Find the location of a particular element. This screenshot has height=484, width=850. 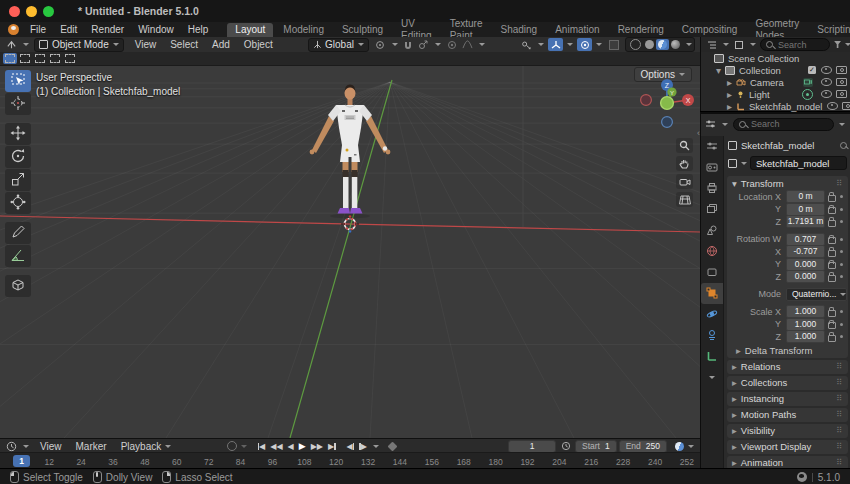

number-field: 1.000 is located at coordinates (806, 312).